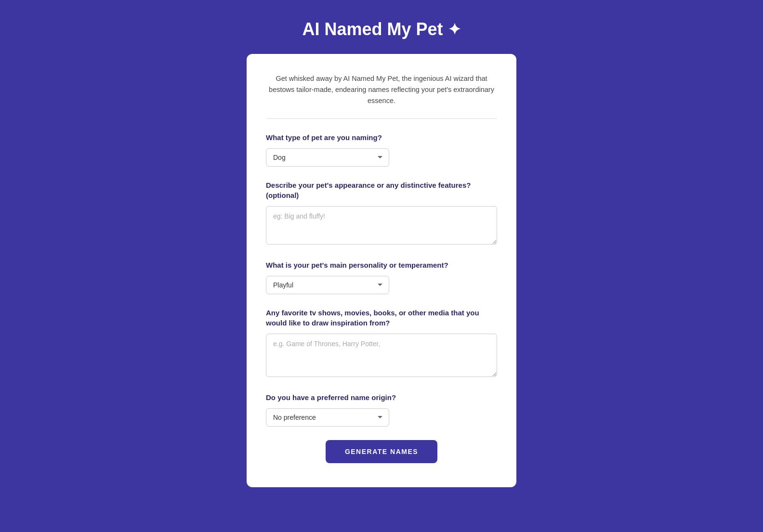 Image resolution: width=763 pixels, height=532 pixels. Describe the element at coordinates (382, 452) in the screenshot. I see `generate-names-button: GENERATE NAMES` at that location.